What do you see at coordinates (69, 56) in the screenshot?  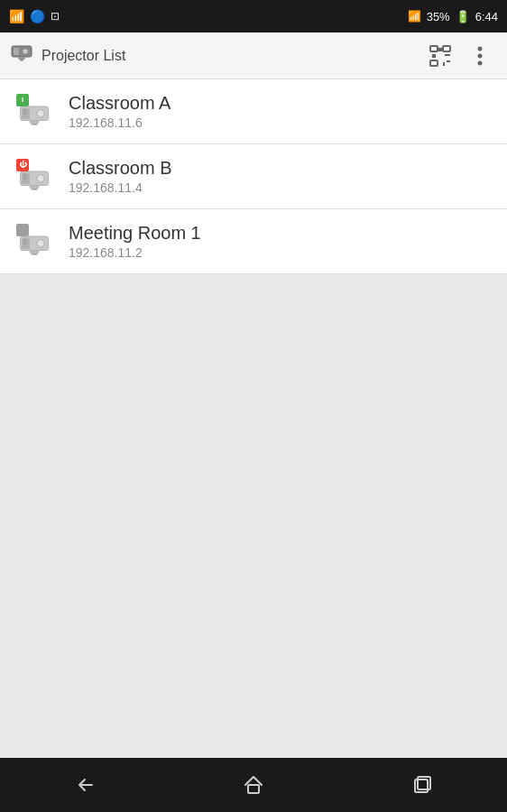 I see `app-bar-left: Projector List` at bounding box center [69, 56].